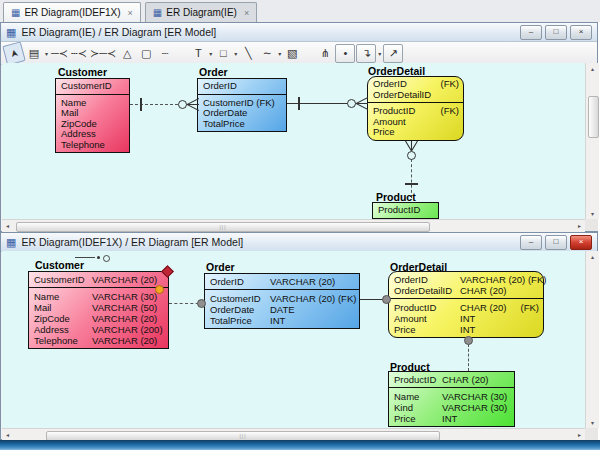 The height and width of the screenshot is (450, 600). What do you see at coordinates (282, 301) in the screenshot?
I see `entity-order: OrderID VARCHAR (20) CustomerID VARCHAR …` at bounding box center [282, 301].